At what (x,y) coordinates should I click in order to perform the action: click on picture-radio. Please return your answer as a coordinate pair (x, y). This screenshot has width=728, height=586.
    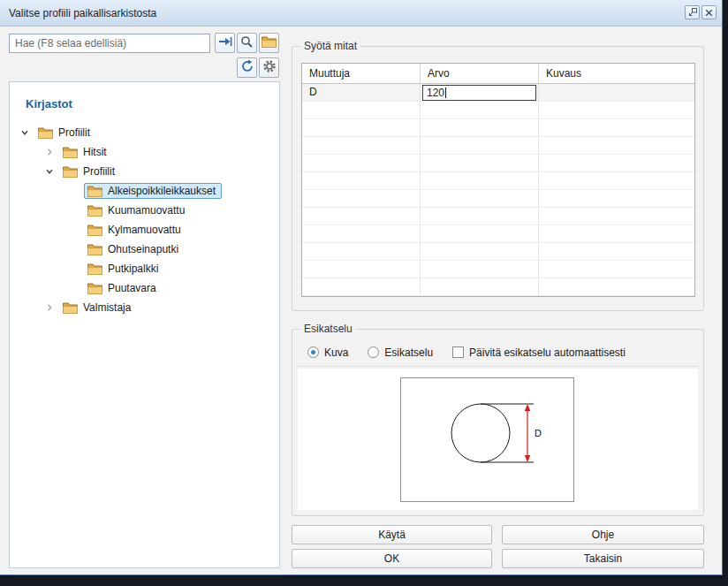
    Looking at the image, I should click on (313, 352).